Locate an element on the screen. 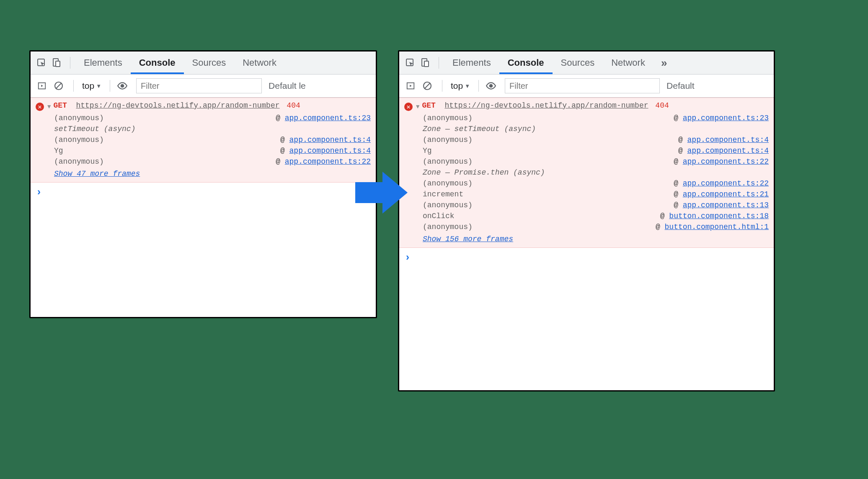 The image size is (868, 479). async-boundary: Zone — setTimeout (async) is located at coordinates (596, 129).